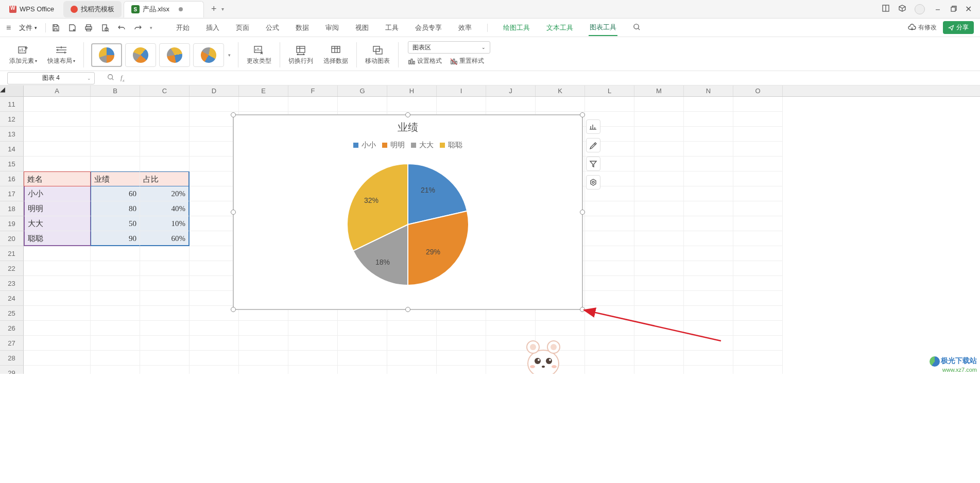 This screenshot has width=980, height=483. What do you see at coordinates (57, 194) in the screenshot?
I see `cell: 小小` at bounding box center [57, 194].